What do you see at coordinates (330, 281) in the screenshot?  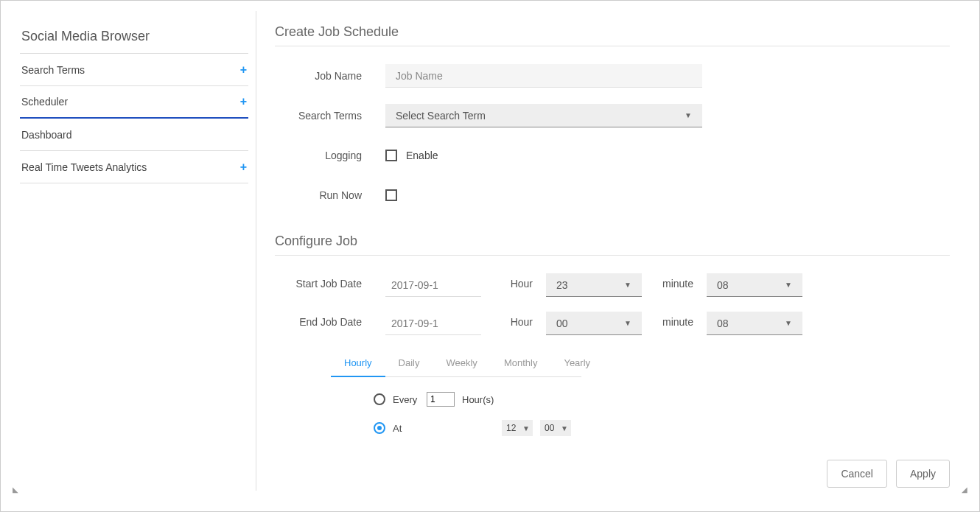 I see `start-date-label: Start Job Date` at bounding box center [330, 281].